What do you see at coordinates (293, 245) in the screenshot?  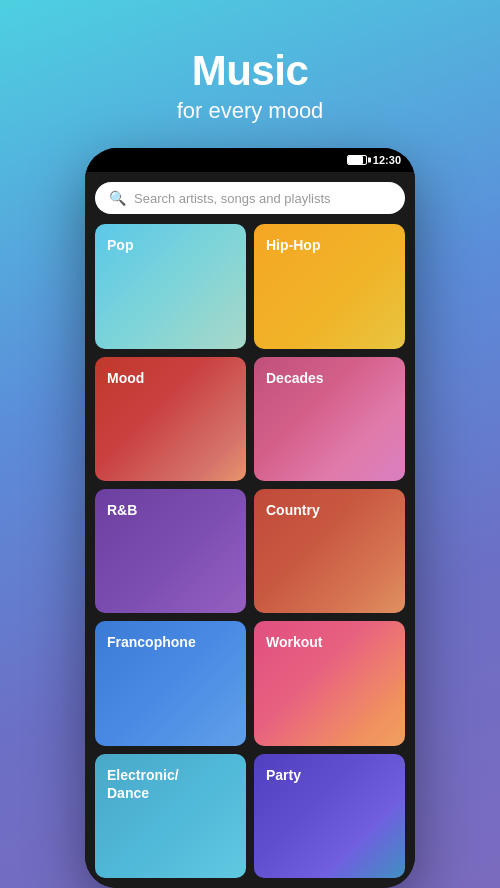 I see `genre-label-hiphop: Hip-Hop` at bounding box center [293, 245].